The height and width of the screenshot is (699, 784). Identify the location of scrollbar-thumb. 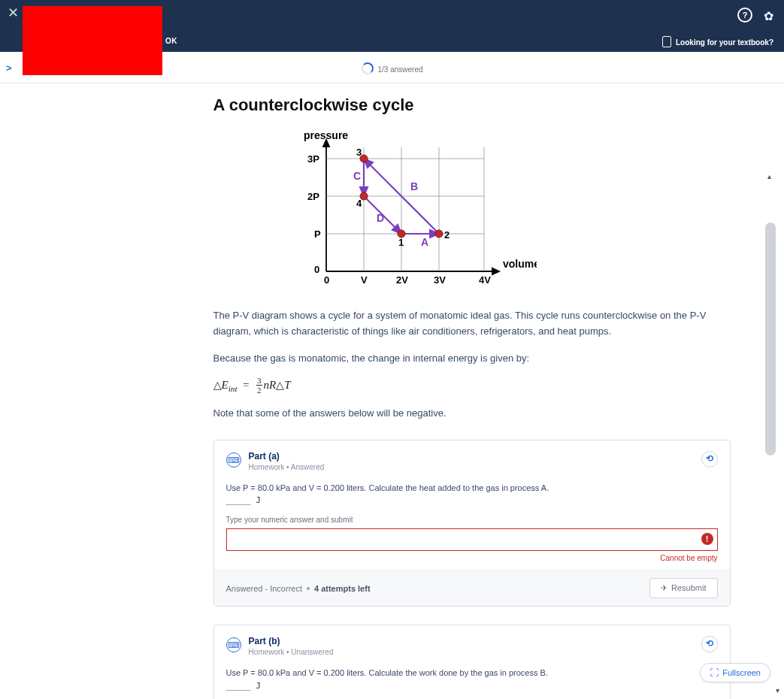
(770, 339).